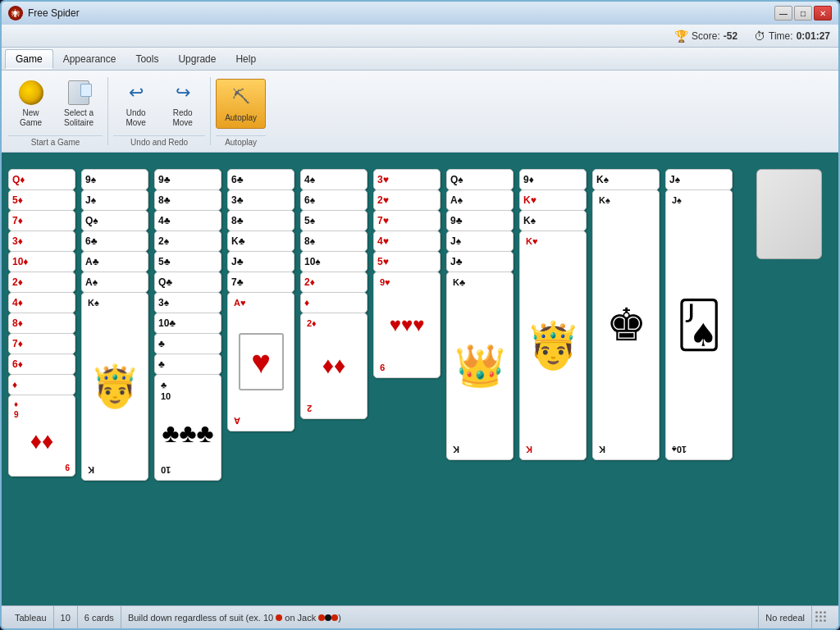 This screenshot has width=840, height=630. Describe the element at coordinates (115, 262) in the screenshot. I see `card: A♣` at that location.